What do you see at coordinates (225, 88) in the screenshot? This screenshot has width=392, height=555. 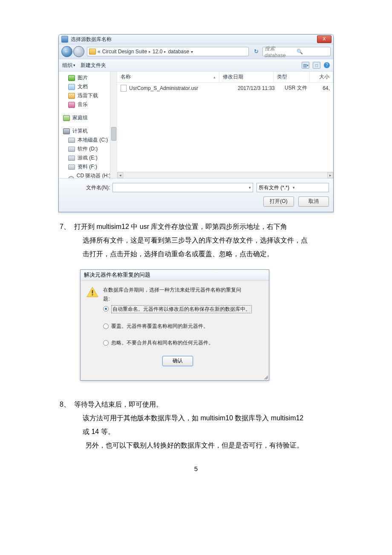 I see `file-row: UsrComp_S_Administrator.usr 2017/12/3 11…` at bounding box center [225, 88].